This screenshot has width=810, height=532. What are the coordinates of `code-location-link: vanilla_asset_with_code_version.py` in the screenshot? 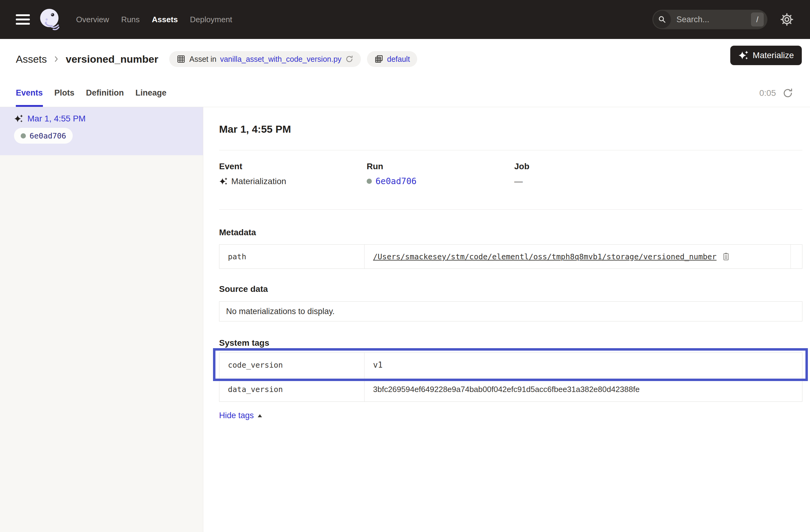 It's located at (280, 59).